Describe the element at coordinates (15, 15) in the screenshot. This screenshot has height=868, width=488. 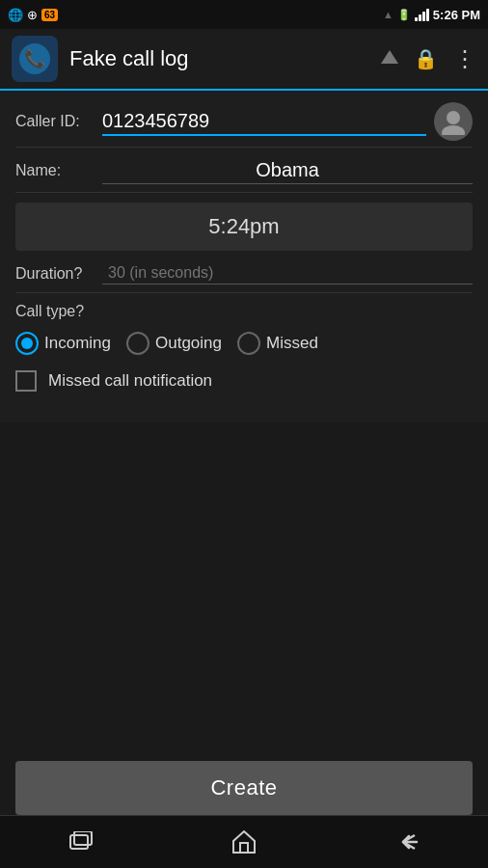
I see `globe-icon: 🌐` at that location.